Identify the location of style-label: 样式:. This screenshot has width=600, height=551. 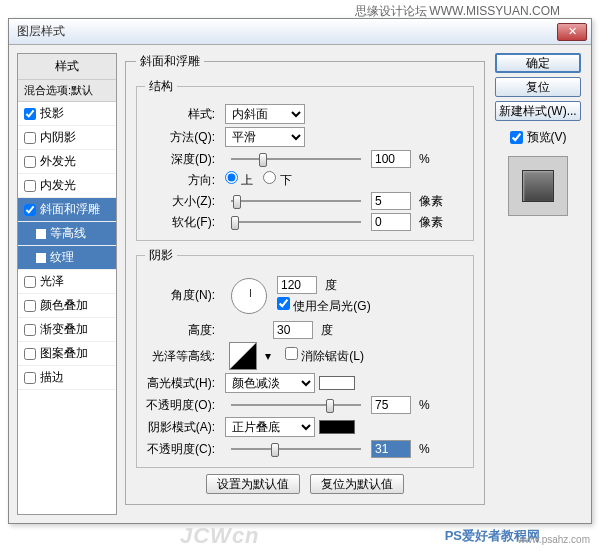
(180, 114).